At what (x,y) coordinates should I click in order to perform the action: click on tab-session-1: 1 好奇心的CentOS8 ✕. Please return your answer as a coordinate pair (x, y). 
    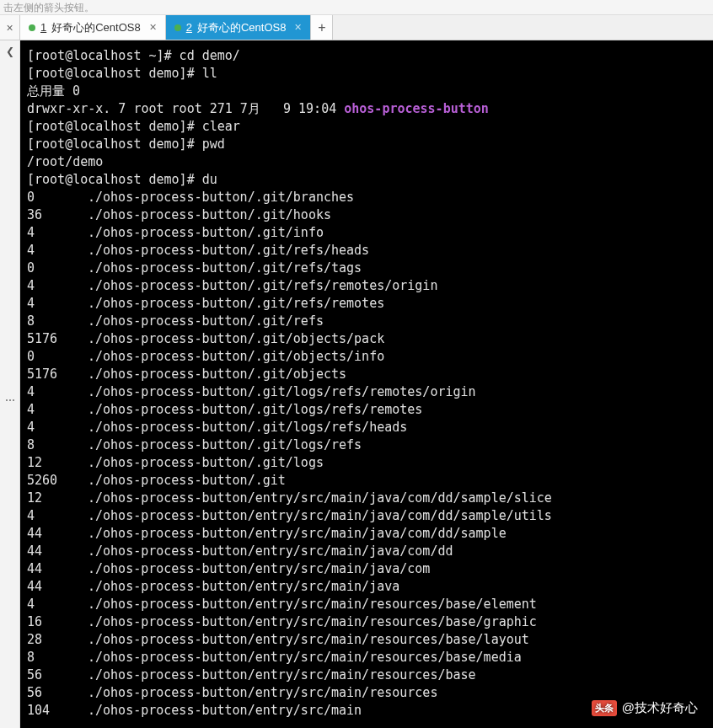
    Looking at the image, I should click on (93, 27).